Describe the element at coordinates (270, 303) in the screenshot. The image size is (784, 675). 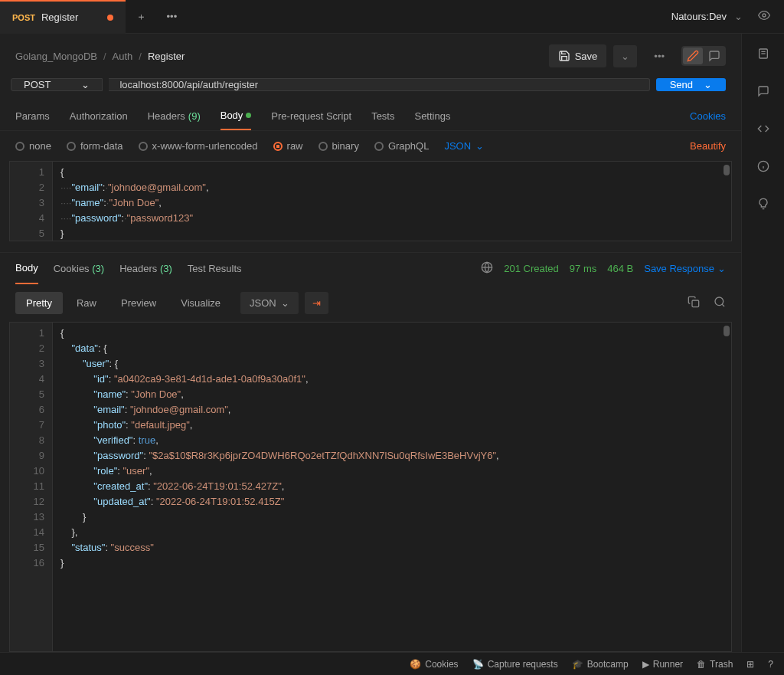
I see `response-format-select: JSON⌄` at that location.